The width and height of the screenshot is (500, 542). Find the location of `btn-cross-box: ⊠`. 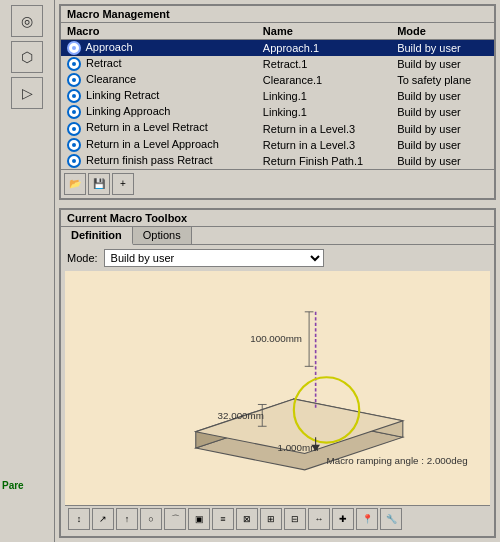

btn-cross-box: ⊠ is located at coordinates (247, 519).